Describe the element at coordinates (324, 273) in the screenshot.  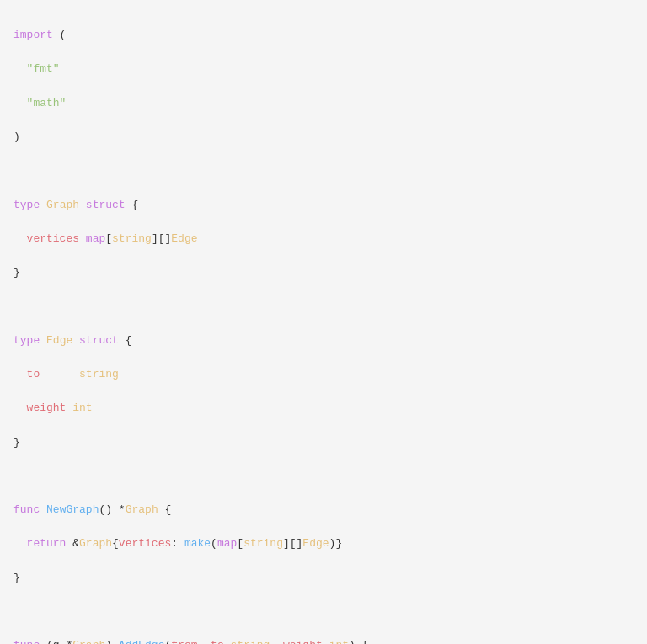
I see `line-8: }` at that location.